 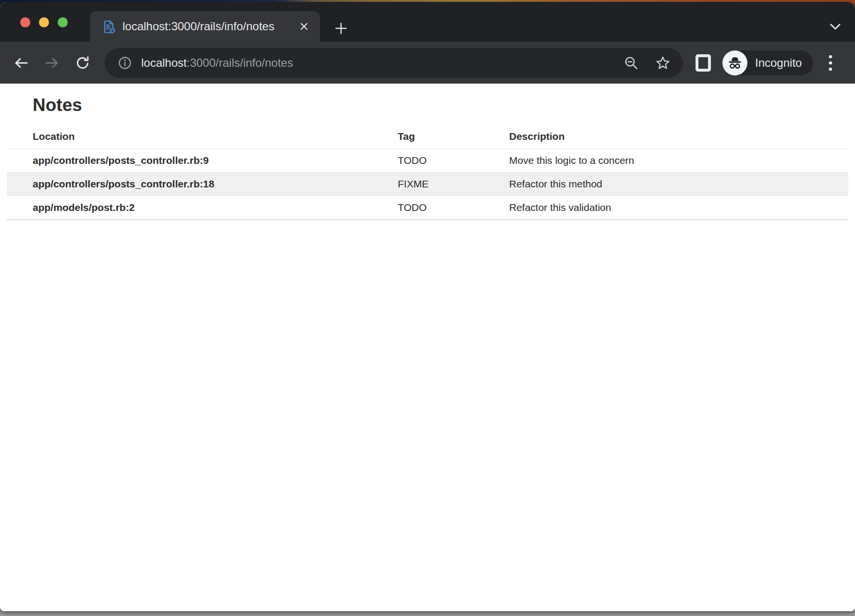 I want to click on description-cell: Refactor this method, so click(x=666, y=185).